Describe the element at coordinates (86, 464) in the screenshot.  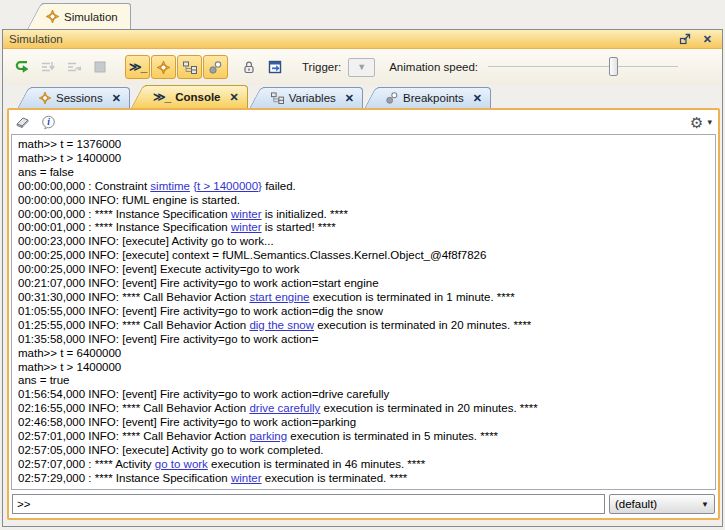
I see `log-text: 02:57:07,000 : **** Activity` at that location.